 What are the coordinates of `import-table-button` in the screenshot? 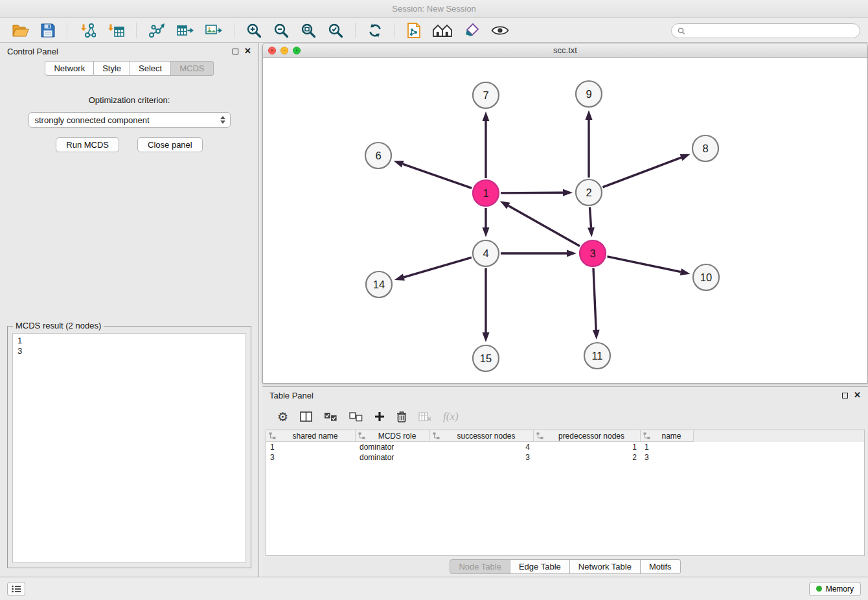 It's located at (116, 30).